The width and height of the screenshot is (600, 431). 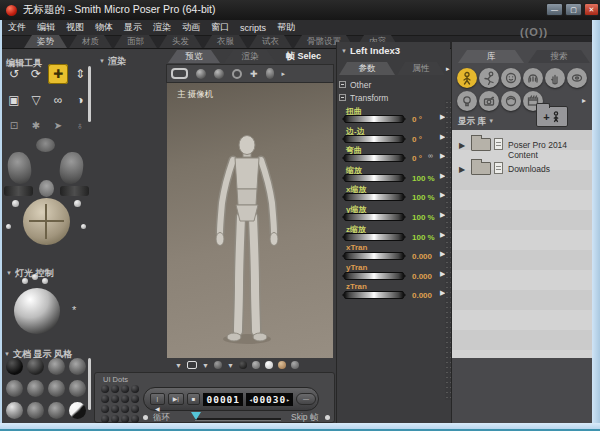 I want to click on camera-move-right-control, so click(x=74, y=191).